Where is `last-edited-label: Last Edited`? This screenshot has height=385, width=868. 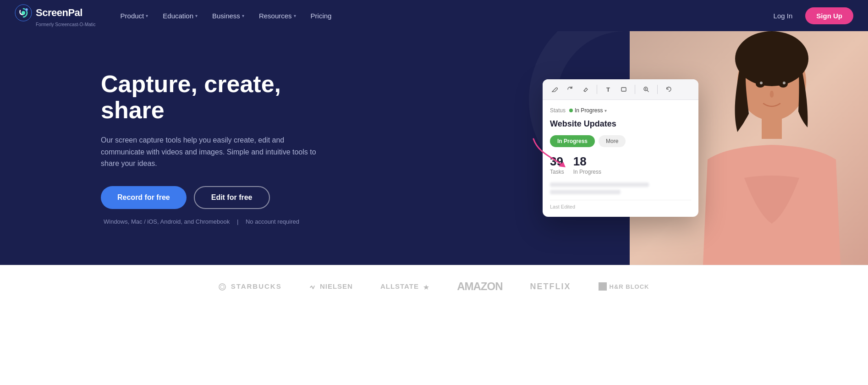 last-edited-label: Last Edited is located at coordinates (563, 207).